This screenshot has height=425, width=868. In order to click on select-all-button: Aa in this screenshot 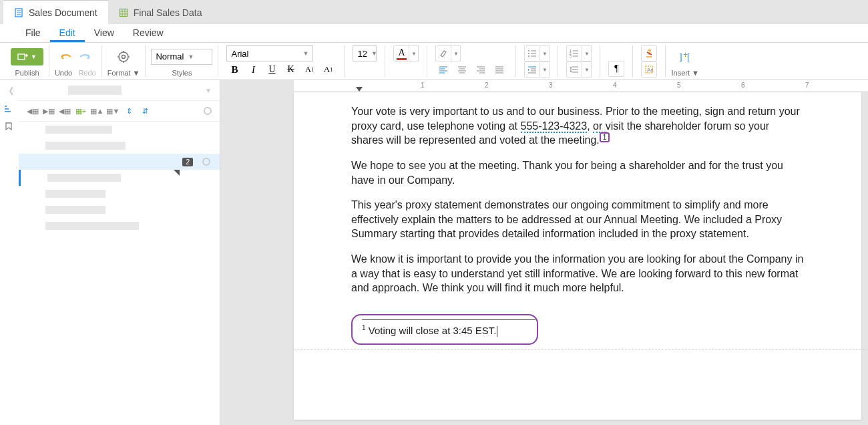, I will do `click(649, 69)`.